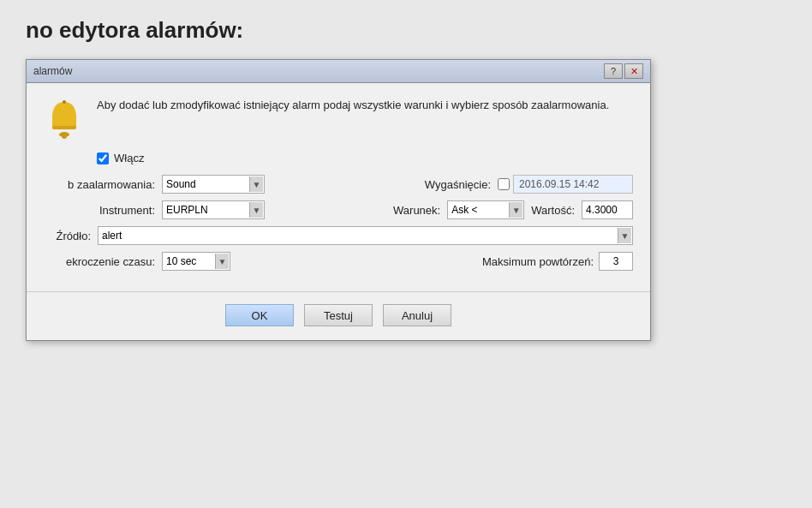 Image resolution: width=812 pixels, height=508 pixels. Describe the element at coordinates (338, 210) in the screenshot. I see `row-instrument-warunek: Instrument: EURPLN EURUSD GBPUSD ▼ Warun…` at that location.